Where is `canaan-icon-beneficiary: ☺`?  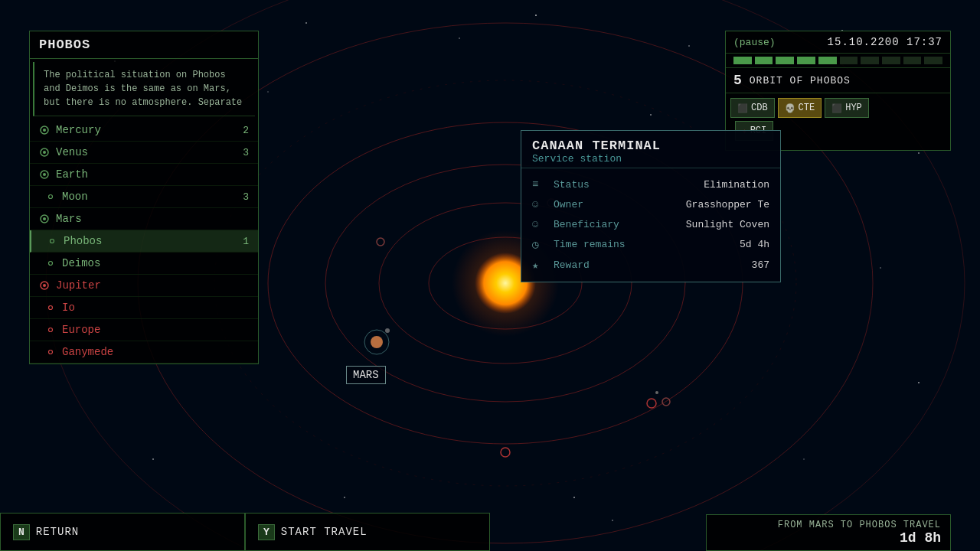 canaan-icon-beneficiary: ☺ is located at coordinates (539, 224).